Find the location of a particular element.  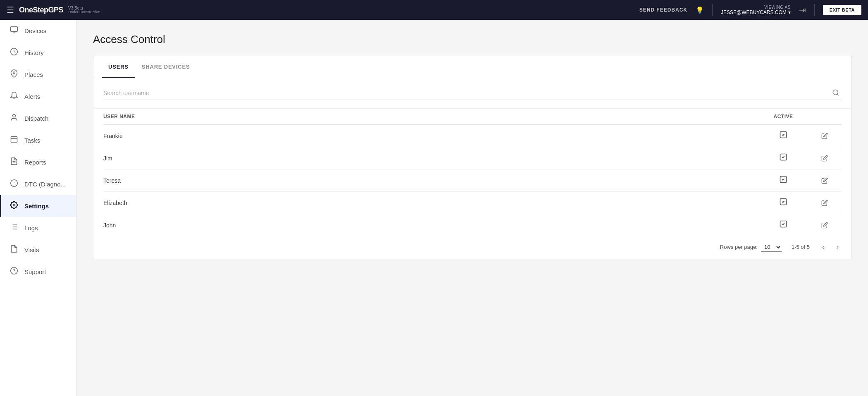

page-title: Access Control is located at coordinates (472, 40).